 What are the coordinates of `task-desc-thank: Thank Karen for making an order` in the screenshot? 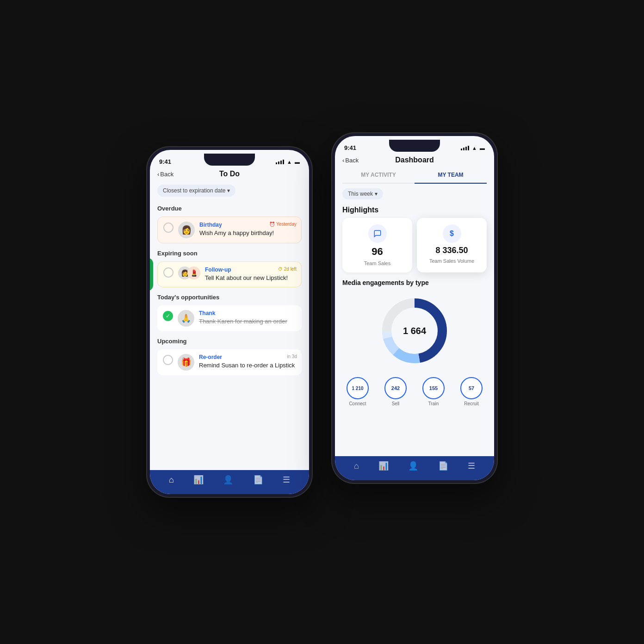 It's located at (248, 322).